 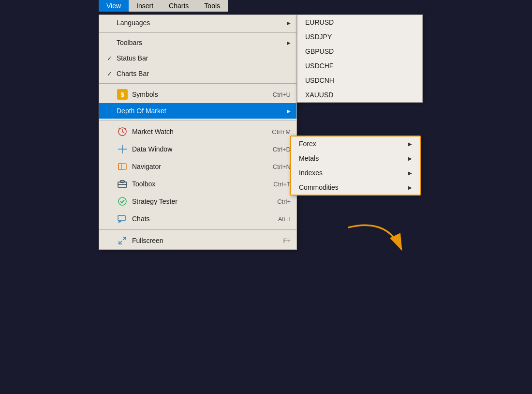 What do you see at coordinates (198, 184) in the screenshot?
I see `menu-item-toolbox: Toolbox Ctrl+T` at bounding box center [198, 184].